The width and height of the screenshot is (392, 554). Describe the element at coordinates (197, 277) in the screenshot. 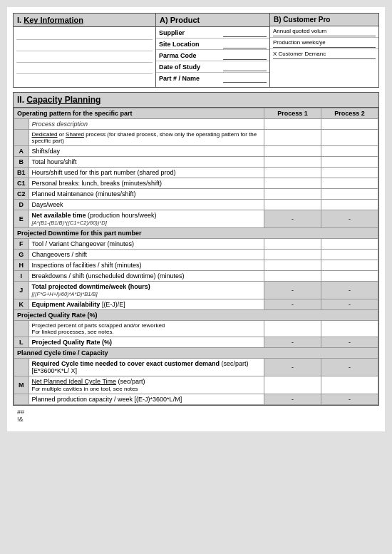

I see `row-i: I Breakdowns / shift (unscheduled downti…` at that location.